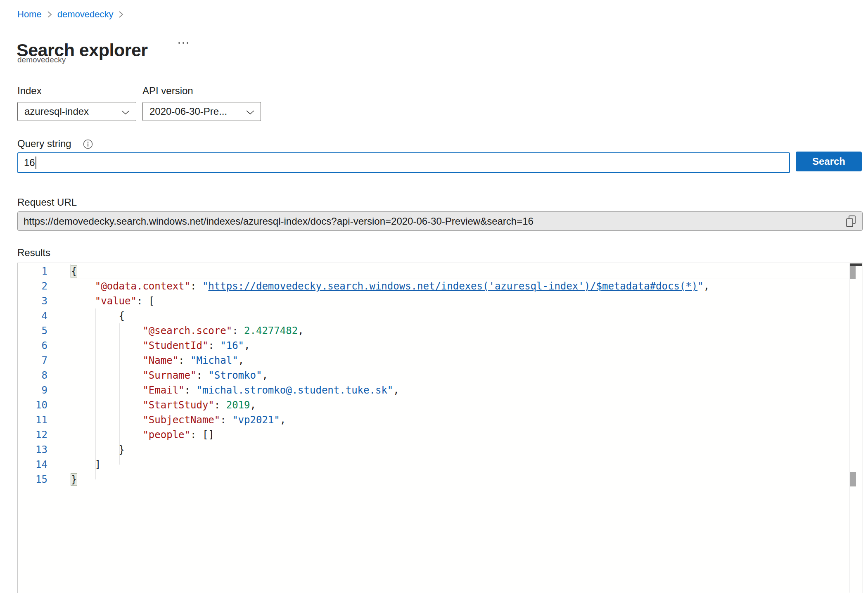 Image resolution: width=868 pixels, height=593 pixels. I want to click on line-number: 1, so click(33, 271).